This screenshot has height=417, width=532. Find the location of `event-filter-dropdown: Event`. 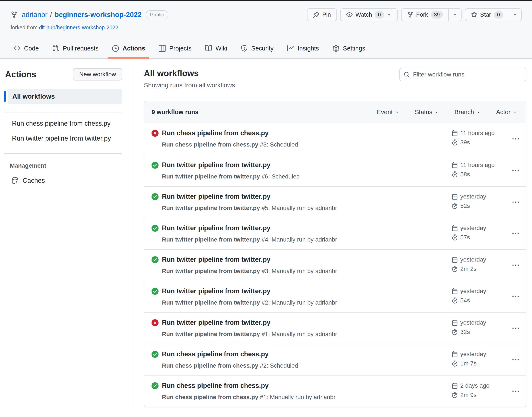

event-filter-dropdown: Event is located at coordinates (388, 112).